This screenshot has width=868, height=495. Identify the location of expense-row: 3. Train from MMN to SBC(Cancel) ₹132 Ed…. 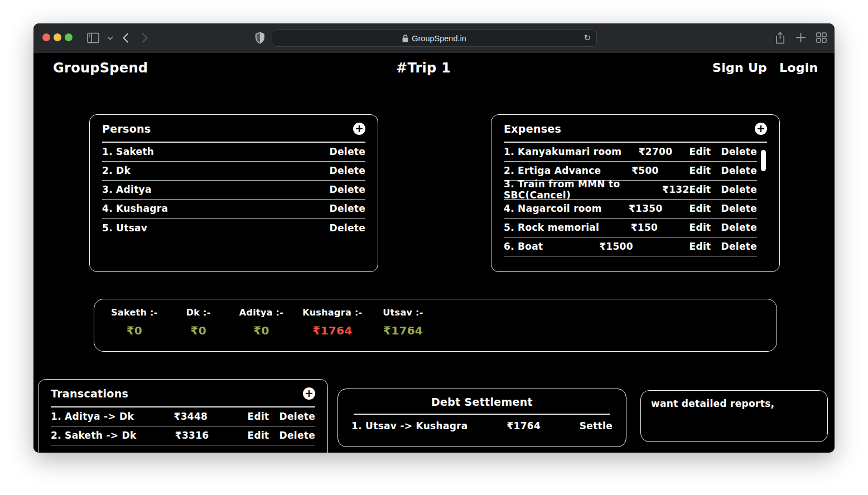
(630, 190).